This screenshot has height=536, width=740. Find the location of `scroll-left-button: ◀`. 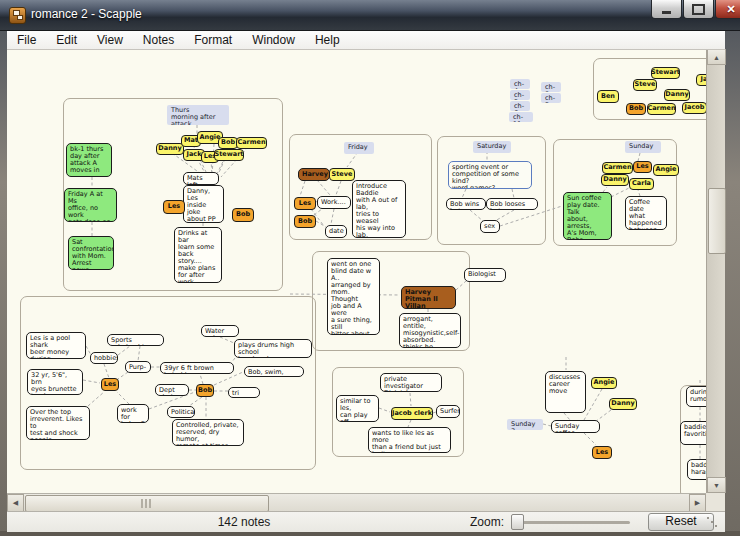

scroll-left-button: ◀ is located at coordinates (16, 503).